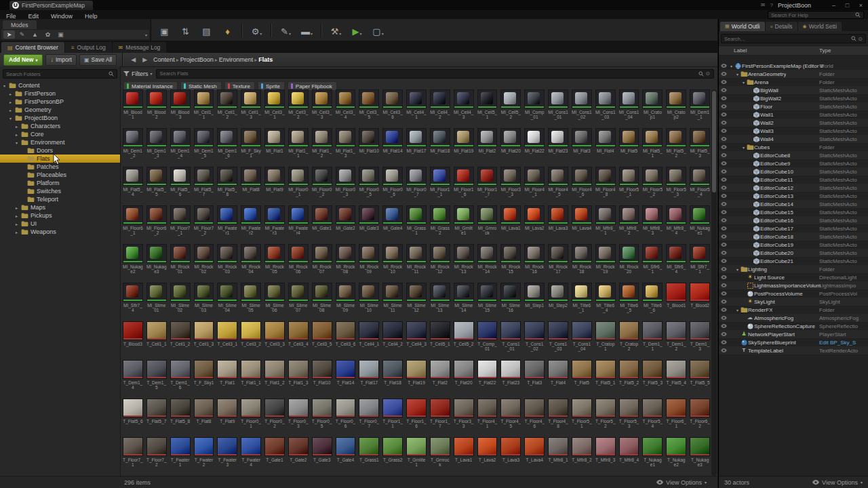 The width and height of the screenshot is (868, 488). What do you see at coordinates (793, 293) in the screenshot?
I see `outliner-row-postprocessvolume: PostProcessVolumePostProcessVol` at bounding box center [793, 293].